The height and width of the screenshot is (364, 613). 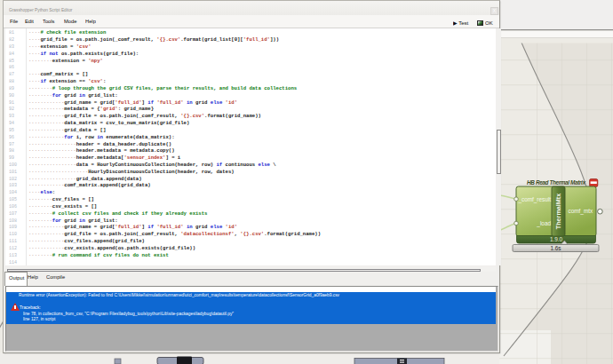 I want to click on svg-text: 1.6s, so click(x=555, y=249).